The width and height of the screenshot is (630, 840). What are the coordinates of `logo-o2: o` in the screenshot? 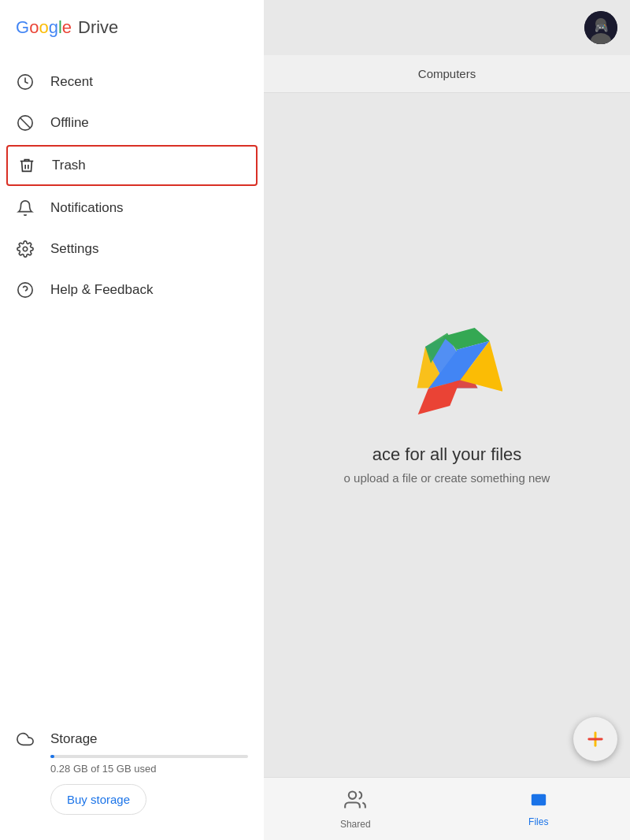 It's located at (43, 27).